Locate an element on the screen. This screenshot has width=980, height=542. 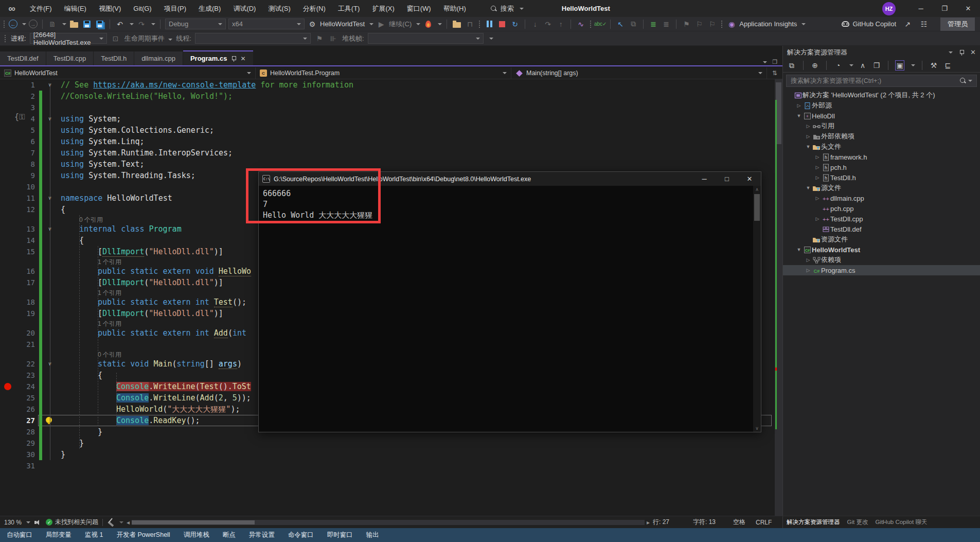
document-tab-TestDll.def: TestDll.def is located at coordinates (23, 59).